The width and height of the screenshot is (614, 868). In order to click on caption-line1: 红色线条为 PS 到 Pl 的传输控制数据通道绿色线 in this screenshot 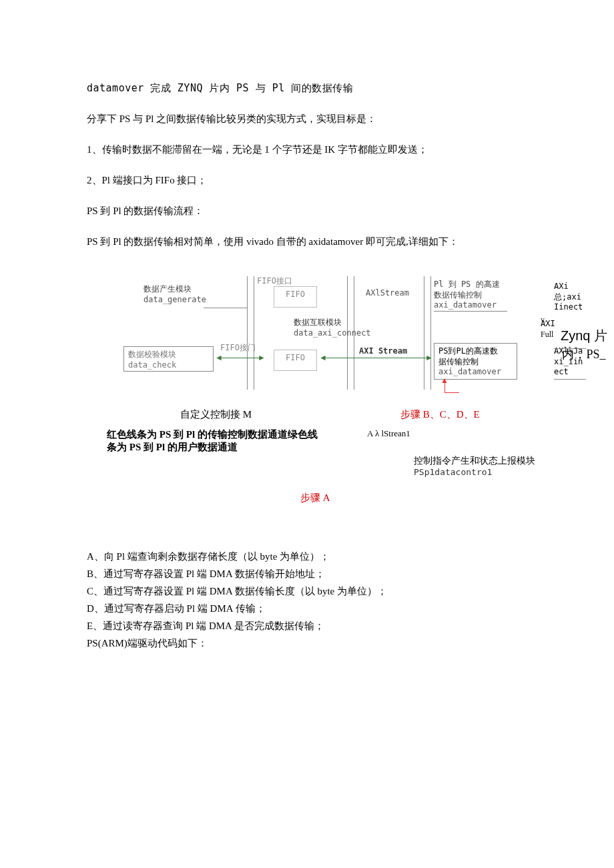, I will do `click(212, 434)`.